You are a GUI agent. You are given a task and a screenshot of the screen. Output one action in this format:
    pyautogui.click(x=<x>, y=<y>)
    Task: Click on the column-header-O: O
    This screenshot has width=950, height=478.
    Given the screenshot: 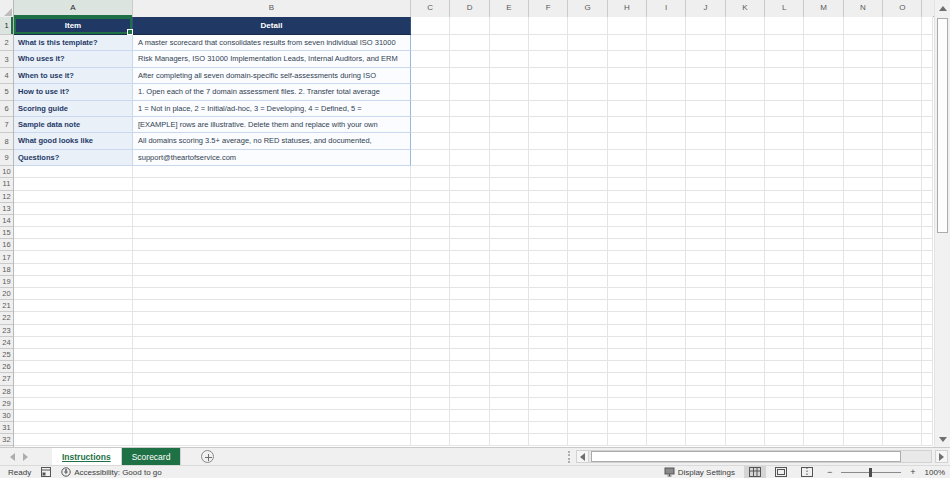 What is the action you would take?
    pyautogui.click(x=902, y=8)
    